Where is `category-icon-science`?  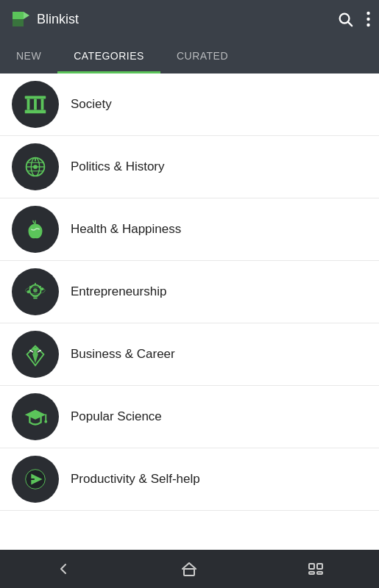
category-icon-science is located at coordinates (35, 417).